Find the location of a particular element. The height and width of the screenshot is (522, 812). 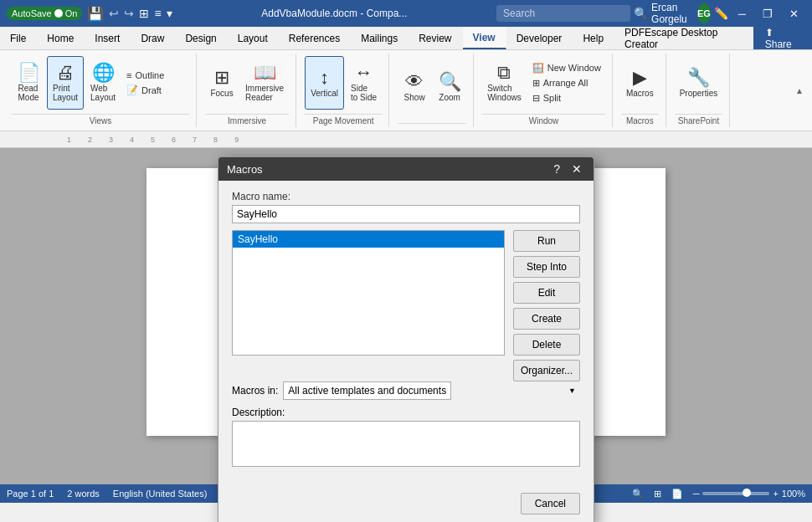

search-input is located at coordinates (563, 13).